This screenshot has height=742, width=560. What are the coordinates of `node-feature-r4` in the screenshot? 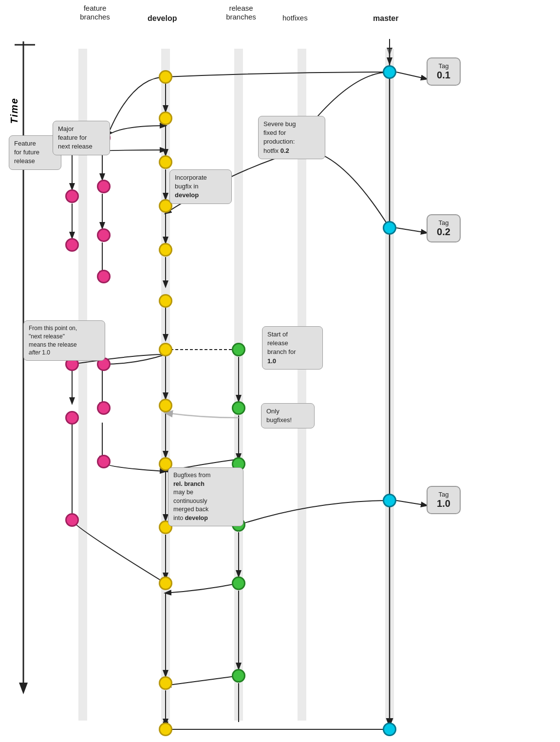 It's located at (104, 277).